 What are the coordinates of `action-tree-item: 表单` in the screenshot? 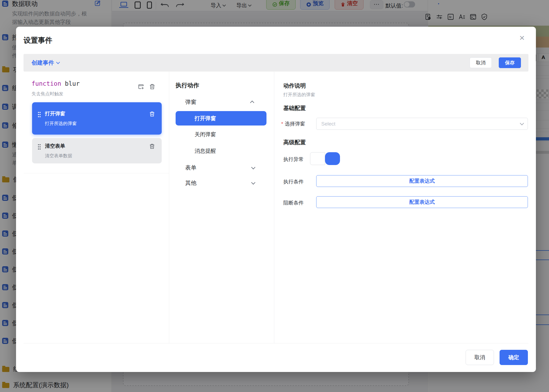 It's located at (221, 168).